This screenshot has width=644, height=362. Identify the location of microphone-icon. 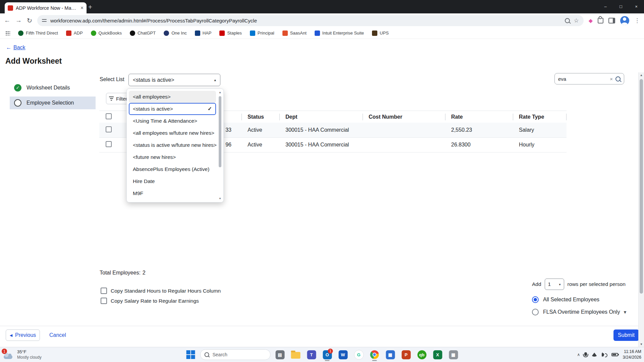
(586, 354).